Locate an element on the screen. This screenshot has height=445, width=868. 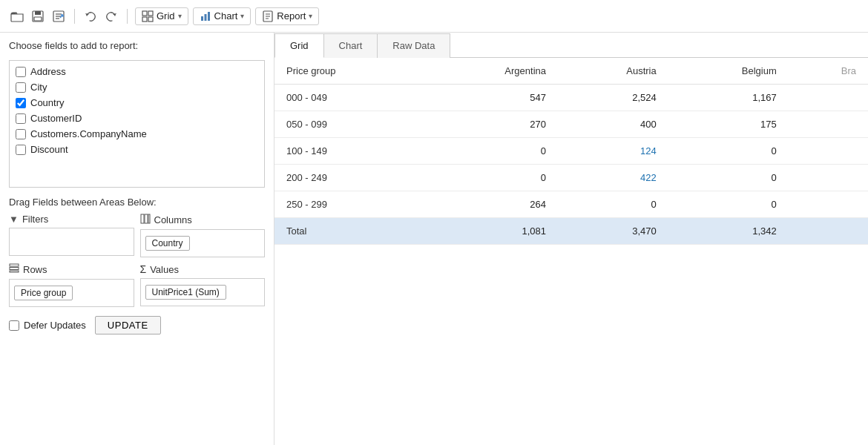
rows-header: Rows is located at coordinates (71, 270).